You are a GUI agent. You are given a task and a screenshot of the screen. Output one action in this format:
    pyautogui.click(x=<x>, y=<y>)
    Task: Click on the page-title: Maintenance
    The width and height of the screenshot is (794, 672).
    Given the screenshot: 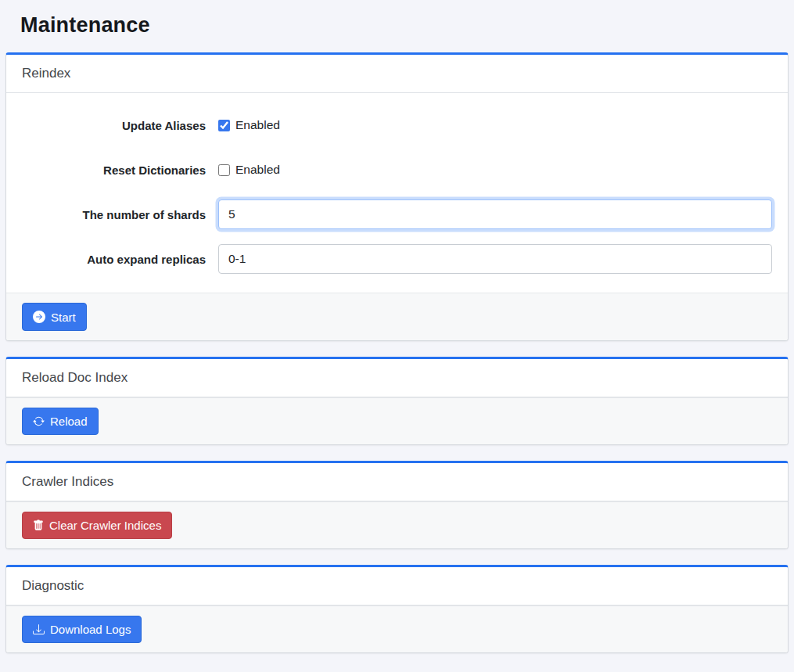 What is the action you would take?
    pyautogui.click(x=397, y=27)
    